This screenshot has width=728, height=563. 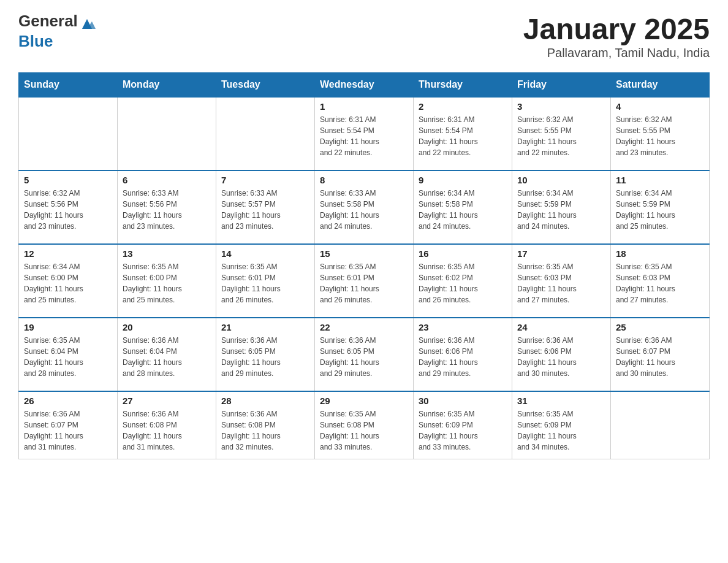 I want to click on day-info: Sunrise: 6:35 AM Sunset: 6:01 PM Dayligh…, so click(x=265, y=283).